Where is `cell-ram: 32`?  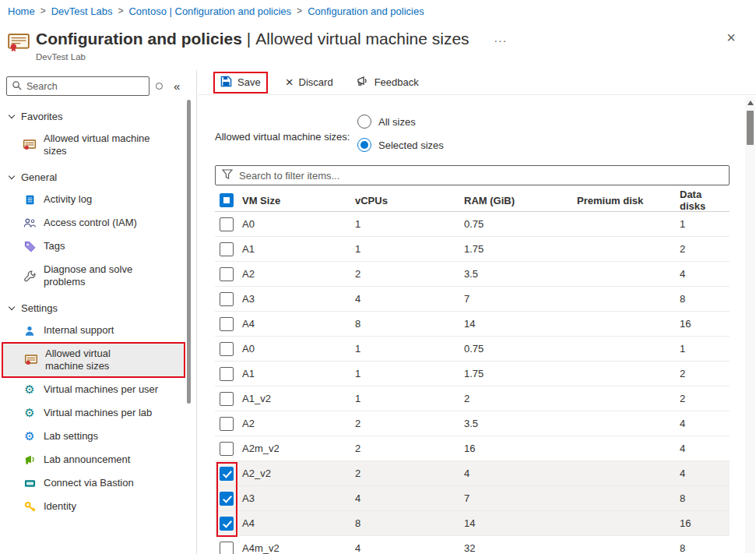 cell-ram: 32 is located at coordinates (517, 549).